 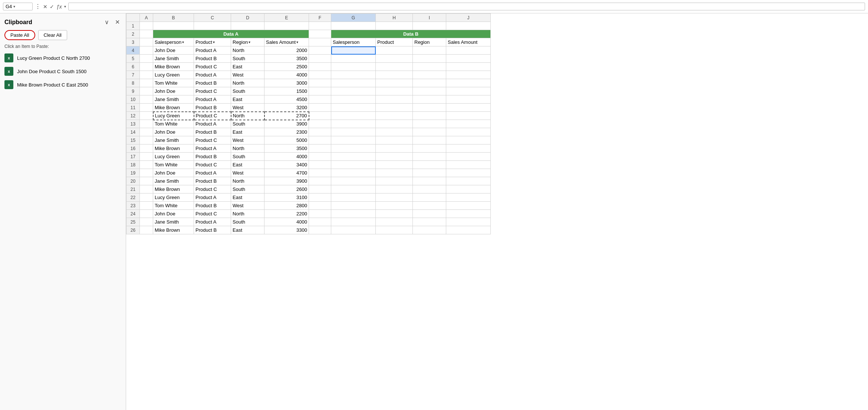 I want to click on cell-ref-chevron: ▾, so click(x=14, y=7).